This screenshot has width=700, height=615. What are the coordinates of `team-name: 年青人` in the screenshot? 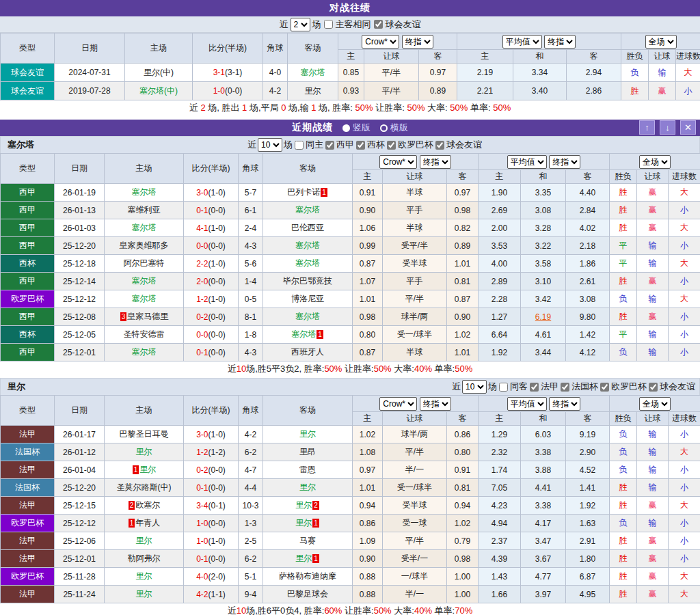 It's located at (148, 523).